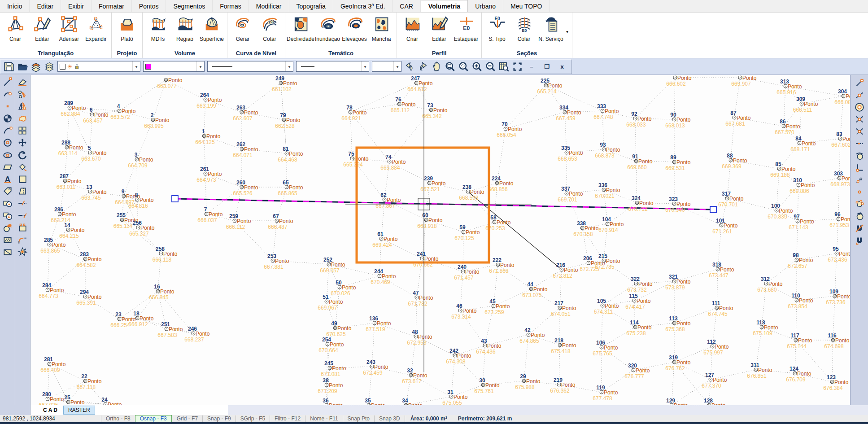 The image size is (868, 424). I want to click on ribbon-item-volume-superficie: Superfície, so click(212, 31).